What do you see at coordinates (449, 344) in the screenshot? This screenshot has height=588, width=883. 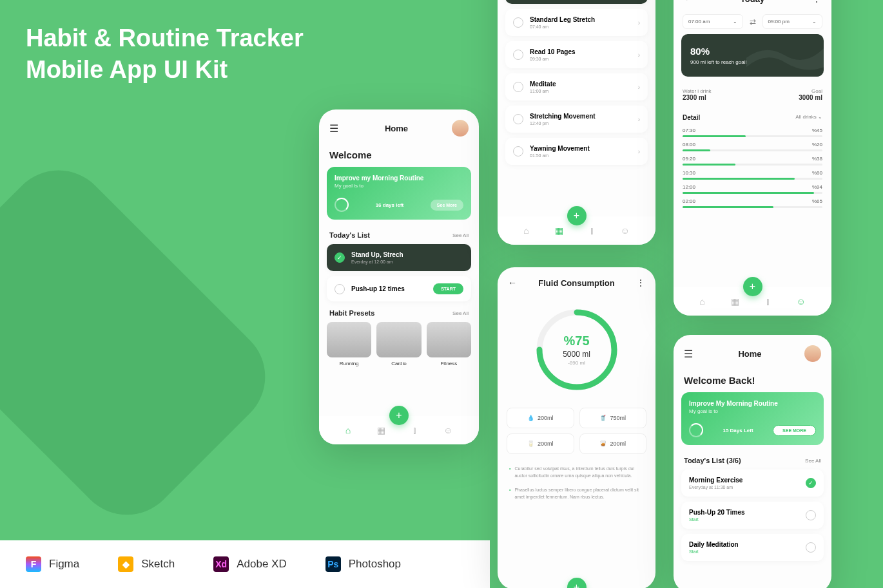 I see `preset-card: Fitness` at bounding box center [449, 344].